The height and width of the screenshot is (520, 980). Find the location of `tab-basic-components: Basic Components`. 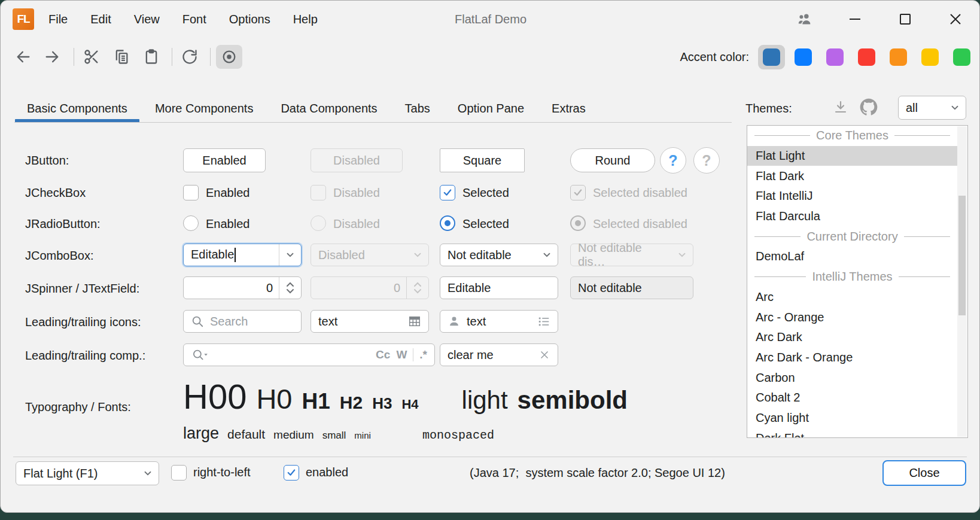

tab-basic-components: Basic Components is located at coordinates (77, 108).